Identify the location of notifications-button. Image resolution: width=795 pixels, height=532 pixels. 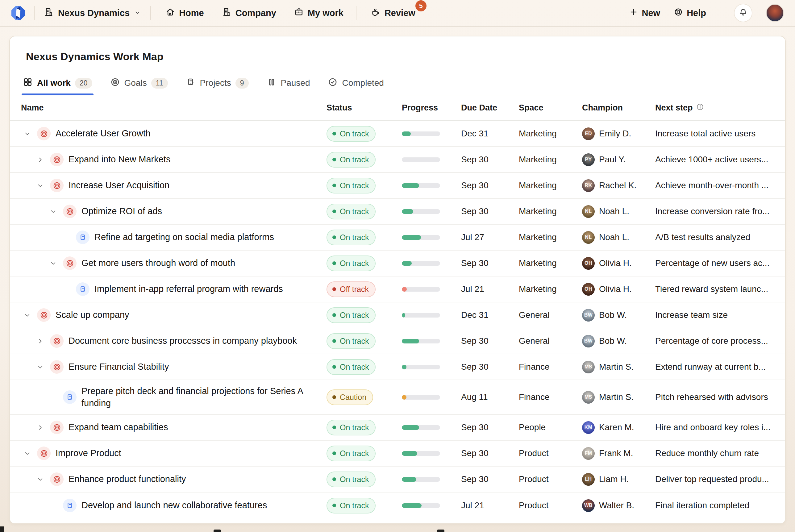
(743, 13).